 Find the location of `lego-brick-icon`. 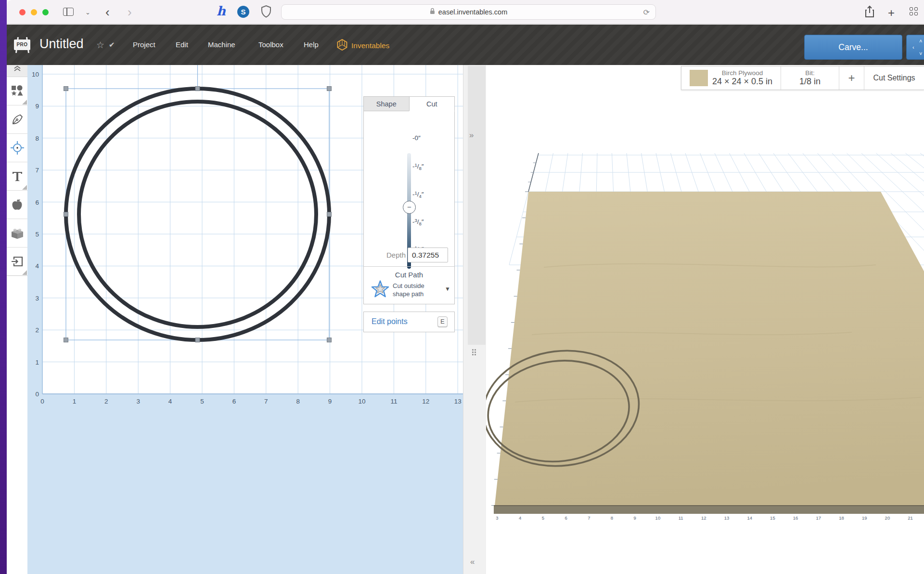

lego-brick-icon is located at coordinates (17, 233).